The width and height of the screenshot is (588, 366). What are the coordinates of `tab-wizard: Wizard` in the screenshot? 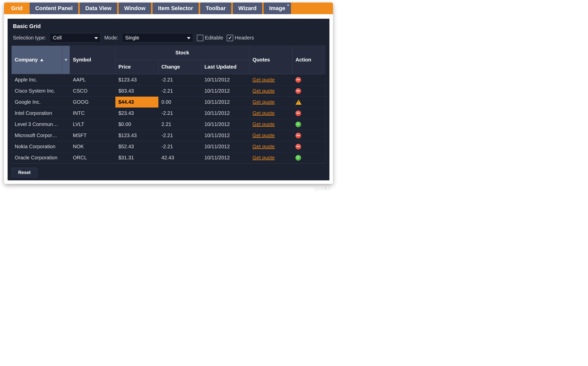 It's located at (247, 8).